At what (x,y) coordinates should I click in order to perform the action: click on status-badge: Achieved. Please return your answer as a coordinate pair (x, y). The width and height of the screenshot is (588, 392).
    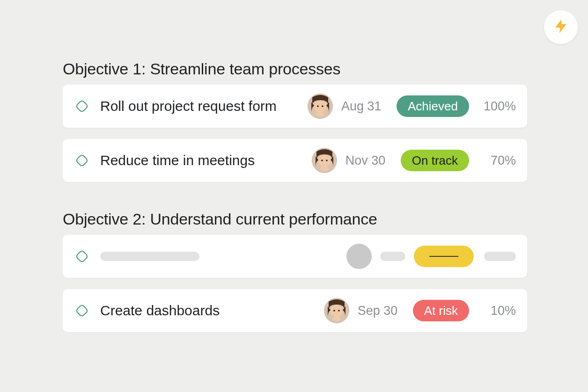
    Looking at the image, I should click on (433, 106).